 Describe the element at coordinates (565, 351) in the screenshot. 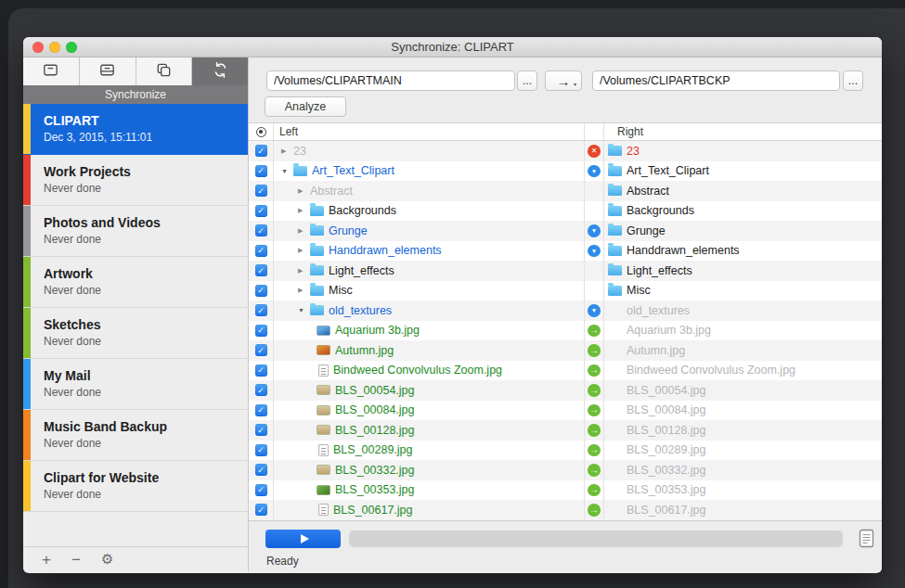

I see `file-row: ✓Autumn.jpg→Autumn.jpg` at that location.